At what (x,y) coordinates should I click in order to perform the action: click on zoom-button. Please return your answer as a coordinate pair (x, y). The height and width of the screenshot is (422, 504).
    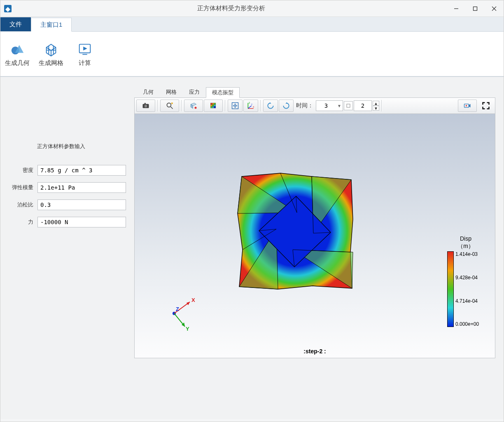
    Looking at the image, I should click on (170, 106).